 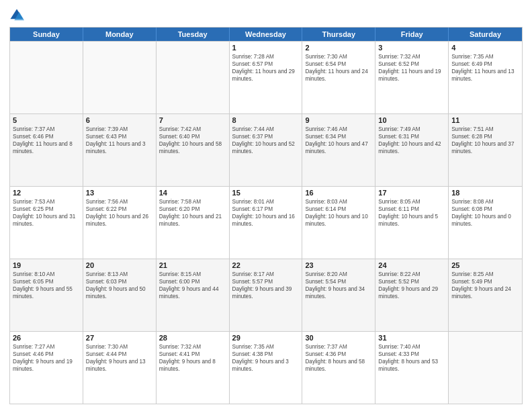 I want to click on header-day-monday: Monday, so click(x=120, y=34).